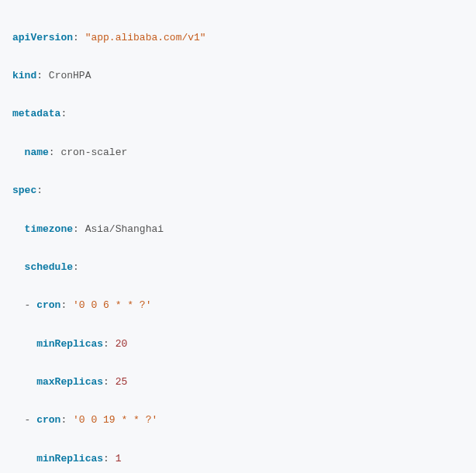 The width and height of the screenshot is (476, 473). I want to click on key-cron2: cron, so click(48, 420).